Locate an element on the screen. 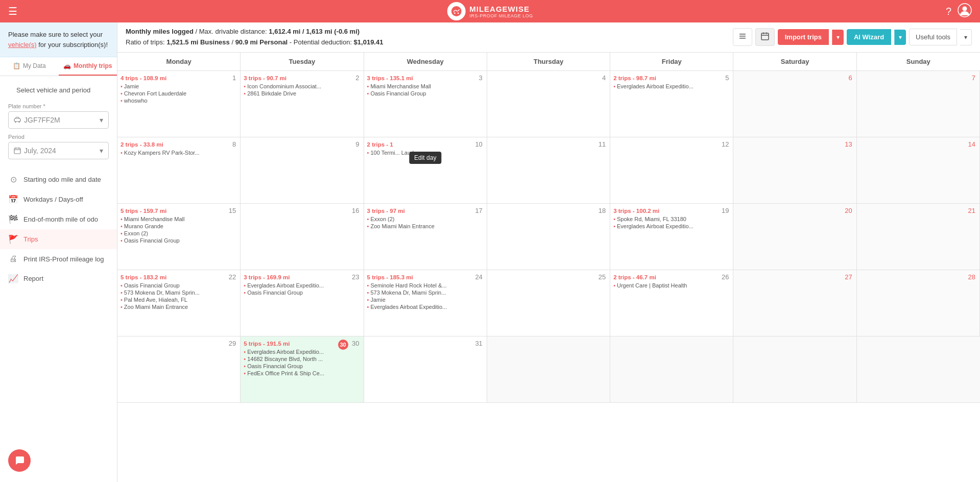 This screenshot has width=980, height=482. day-header-sunday: Sunday is located at coordinates (918, 61).